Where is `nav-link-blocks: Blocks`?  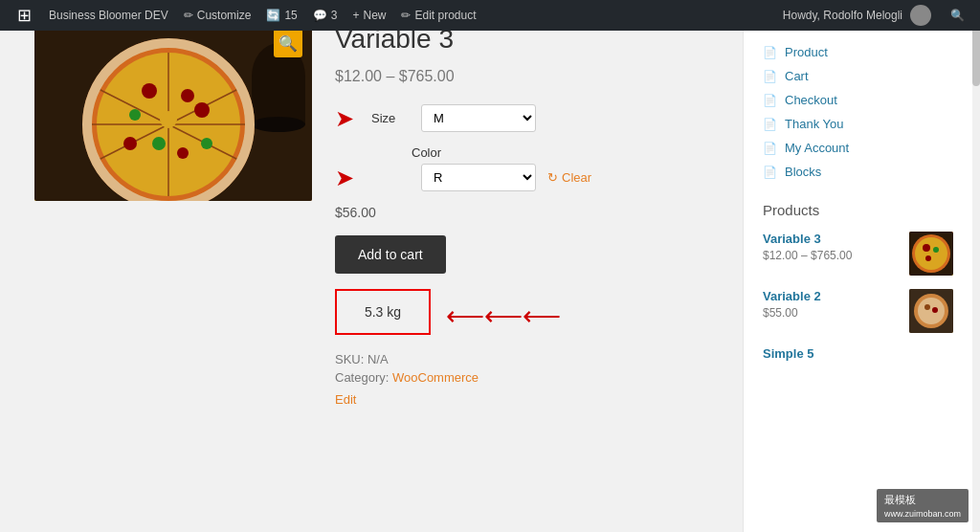
nav-link-blocks: Blocks is located at coordinates (803, 172).